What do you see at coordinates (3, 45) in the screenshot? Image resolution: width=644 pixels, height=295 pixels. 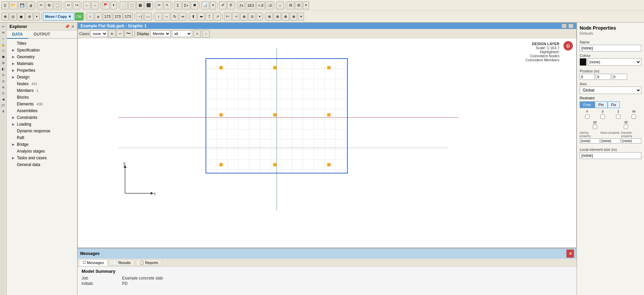 I see `icon-strip-btn4: 🔒` at bounding box center [3, 45].